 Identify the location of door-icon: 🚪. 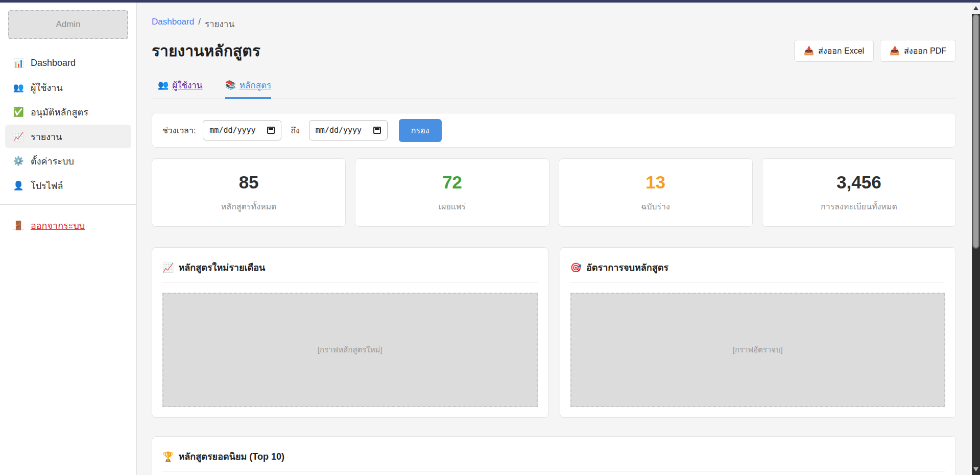
(18, 226).